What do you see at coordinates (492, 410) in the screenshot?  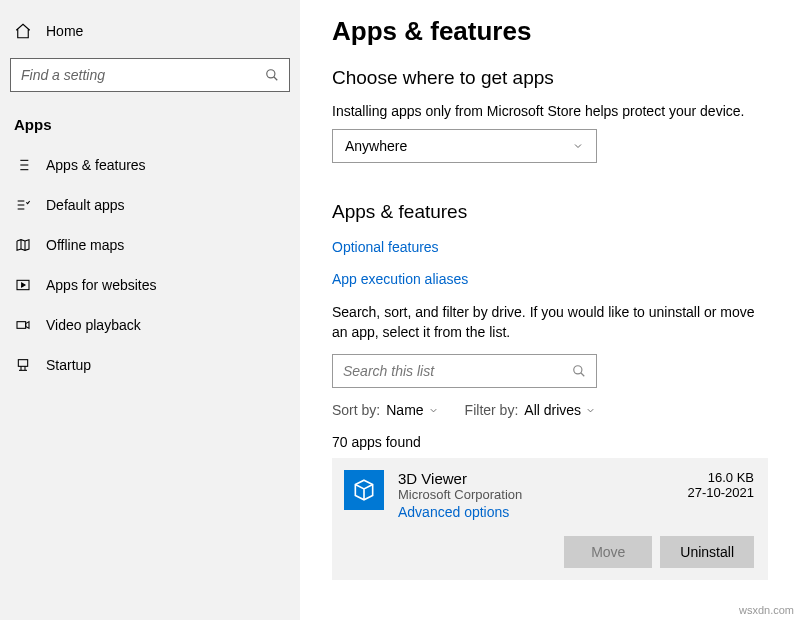 I see `filter-label: Filter by:` at bounding box center [492, 410].